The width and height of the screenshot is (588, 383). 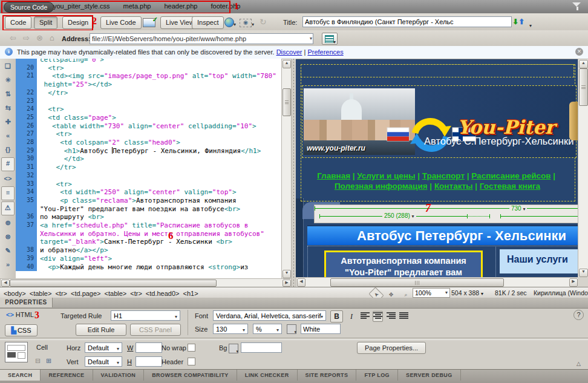 I want to click on code-hscroll-thumb, so click(x=113, y=283).